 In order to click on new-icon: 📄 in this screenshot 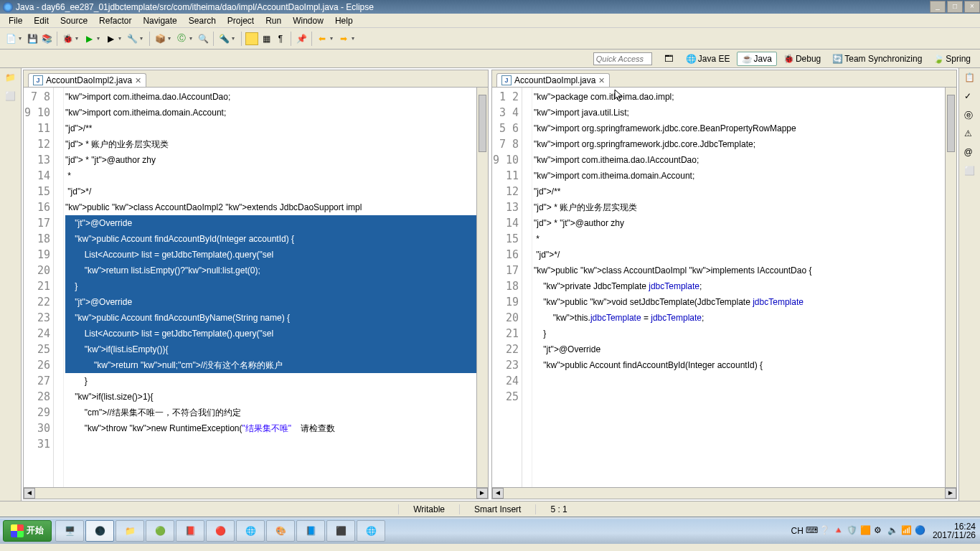, I will do `click(11, 39)`.